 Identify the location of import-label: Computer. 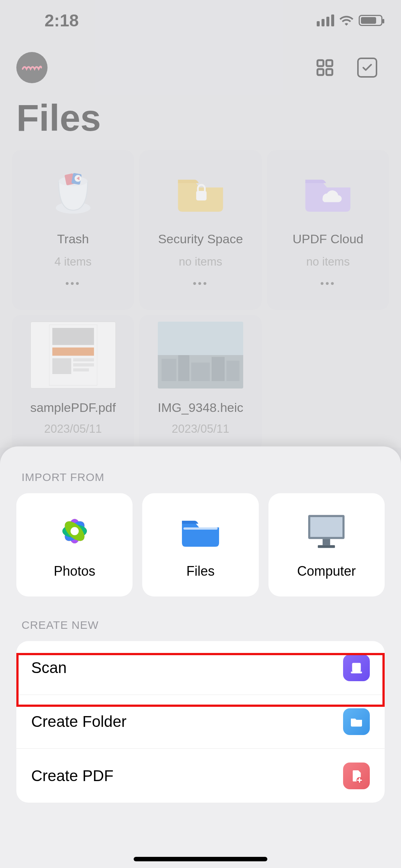
(326, 571).